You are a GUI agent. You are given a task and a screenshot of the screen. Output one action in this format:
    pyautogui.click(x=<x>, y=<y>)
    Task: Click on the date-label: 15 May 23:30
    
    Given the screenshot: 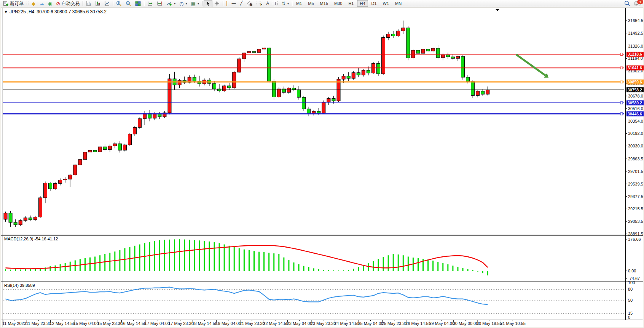 What is the action you would take?
    pyautogui.click(x=110, y=323)
    